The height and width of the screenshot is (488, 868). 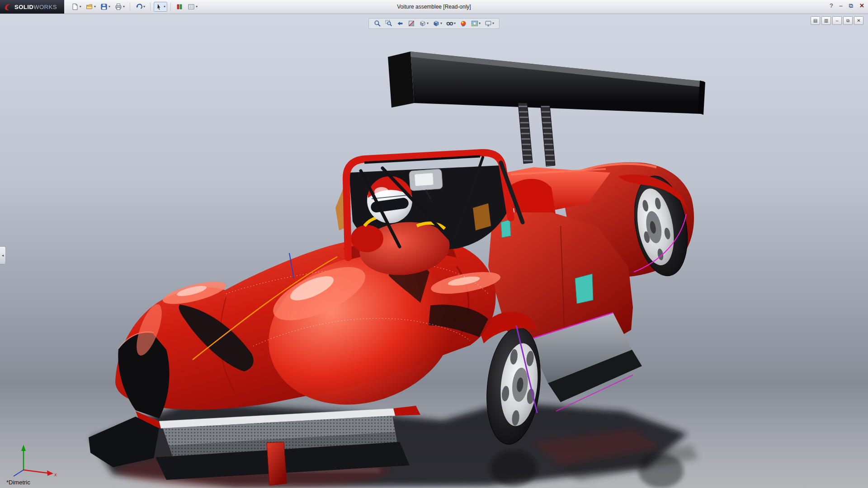 What do you see at coordinates (179, 7) in the screenshot?
I see `component-colors-button` at bounding box center [179, 7].